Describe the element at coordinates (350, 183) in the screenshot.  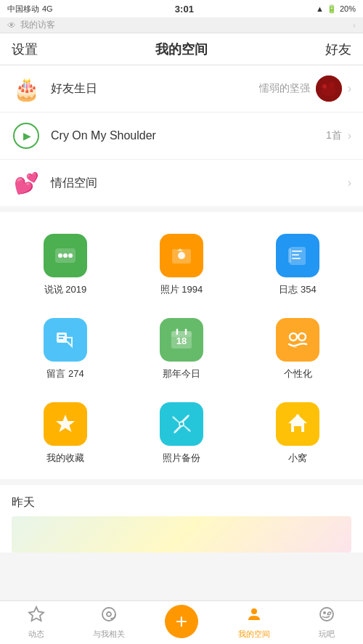
I see `couple-arrow: ›` at that location.